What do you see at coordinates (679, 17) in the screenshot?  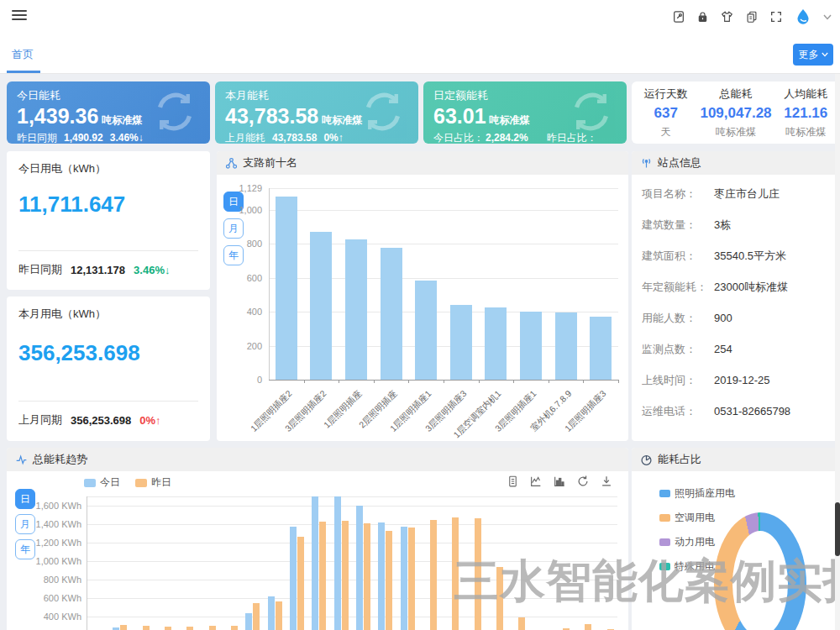 I see `maintenance-tool-icon` at bounding box center [679, 17].